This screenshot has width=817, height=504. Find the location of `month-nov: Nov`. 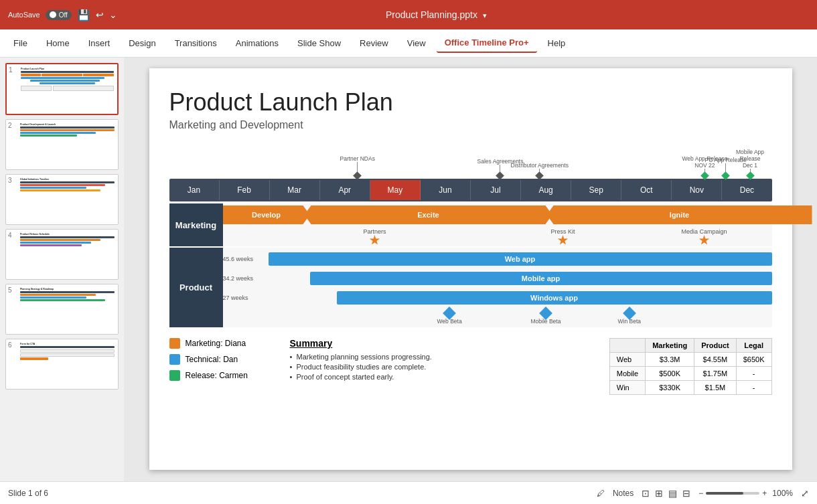

month-nov: Nov is located at coordinates (696, 190).